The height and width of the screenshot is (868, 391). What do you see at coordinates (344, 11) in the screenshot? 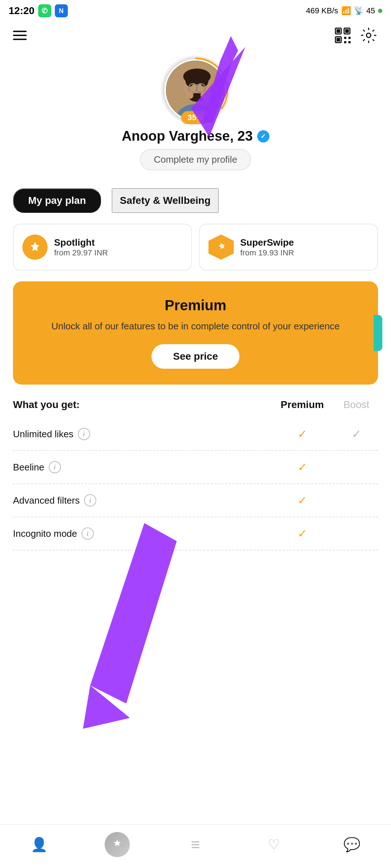
I see `status-right: 469 KB/s 📶 📡 45` at bounding box center [344, 11].